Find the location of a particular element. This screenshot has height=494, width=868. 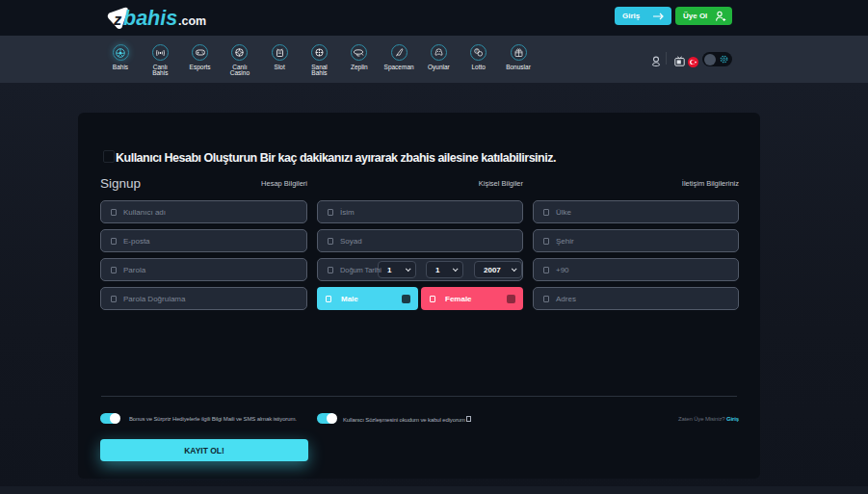

svg-text: 7 is located at coordinates (477, 51).